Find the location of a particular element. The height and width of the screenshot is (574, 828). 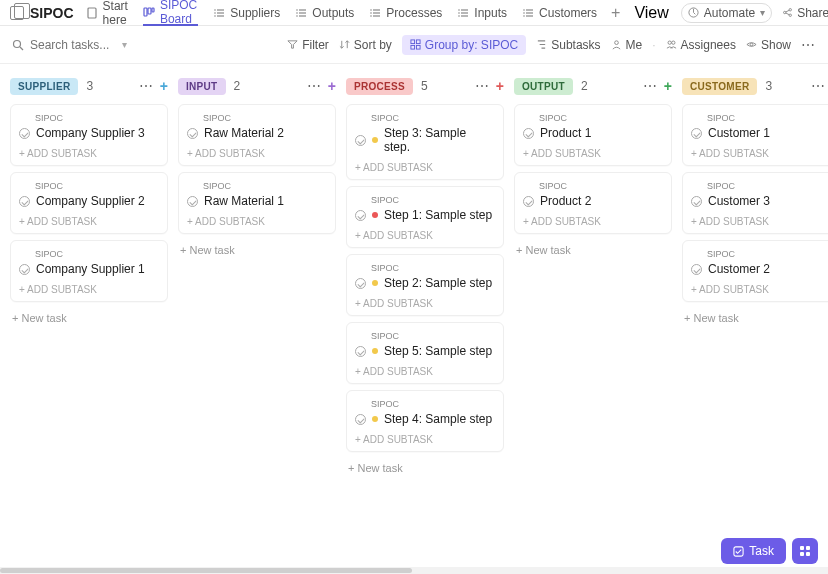

tab-start-here: Start here is located at coordinates (108, 13).